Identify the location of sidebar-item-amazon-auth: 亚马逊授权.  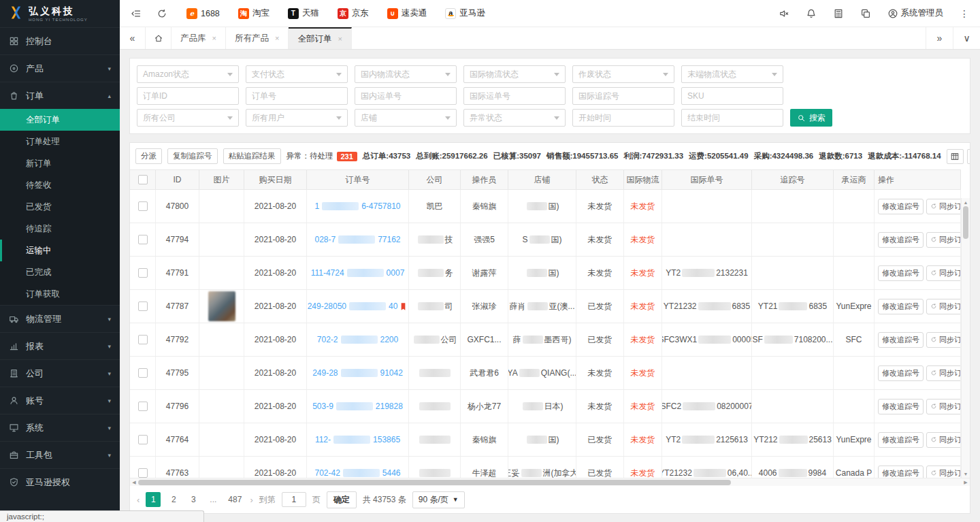
(60, 482).